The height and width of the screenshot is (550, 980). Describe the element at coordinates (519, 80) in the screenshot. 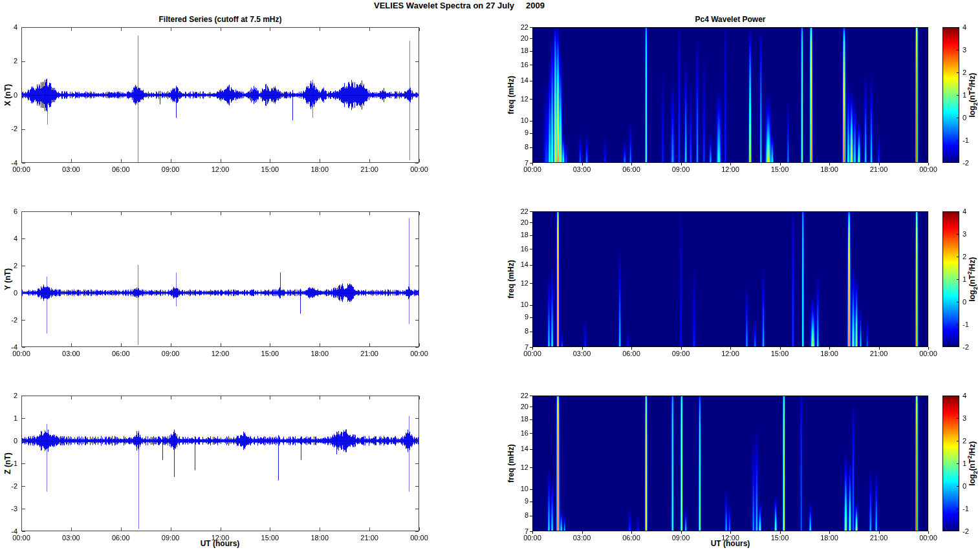

I see `freq-tick-label: 14` at that location.